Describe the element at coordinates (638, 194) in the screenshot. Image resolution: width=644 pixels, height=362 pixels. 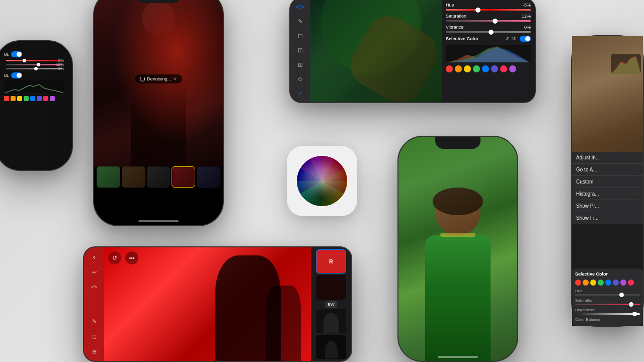
I see `menu-histogram-arrow: ›` at that location.